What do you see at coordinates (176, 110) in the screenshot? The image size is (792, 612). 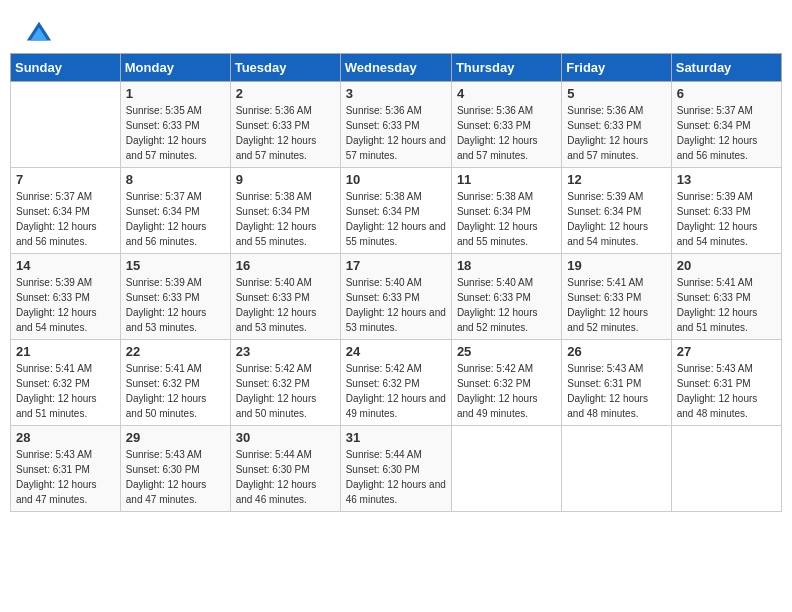 I see `cell-info-line: Sunrise: 5:35 AM` at bounding box center [176, 110].